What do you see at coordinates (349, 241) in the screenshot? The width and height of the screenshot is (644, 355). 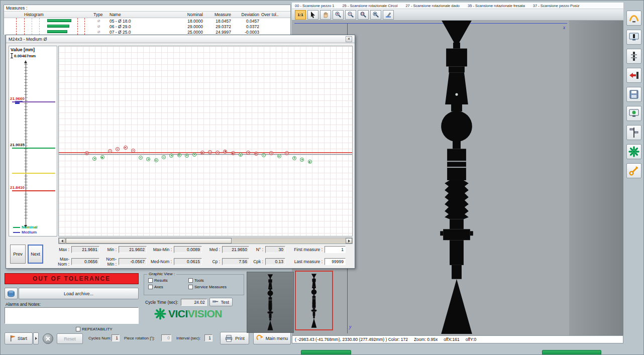 I see `scroll-right-button` at bounding box center [349, 241].